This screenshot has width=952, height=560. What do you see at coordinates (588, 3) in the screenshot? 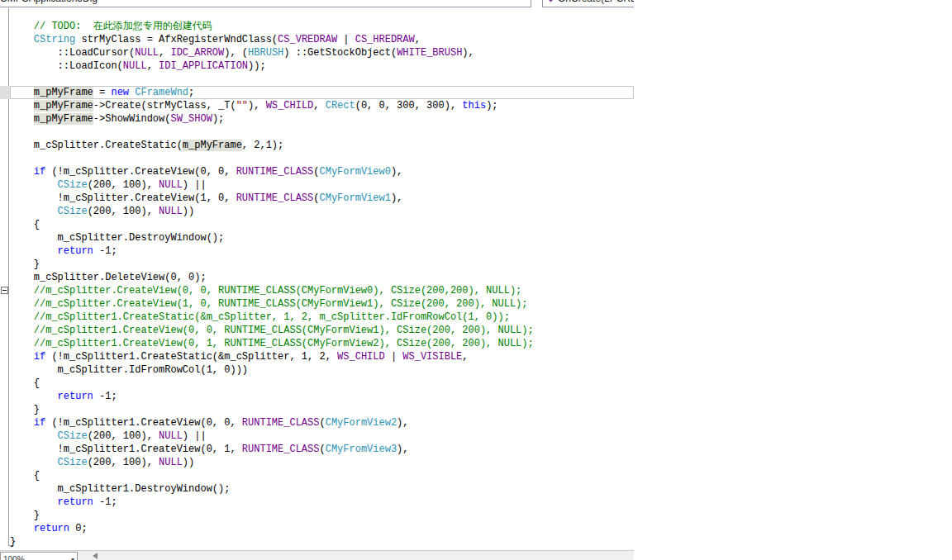
I see `method-selector-dropdown: OnCreate(LPCRE` at bounding box center [588, 3].